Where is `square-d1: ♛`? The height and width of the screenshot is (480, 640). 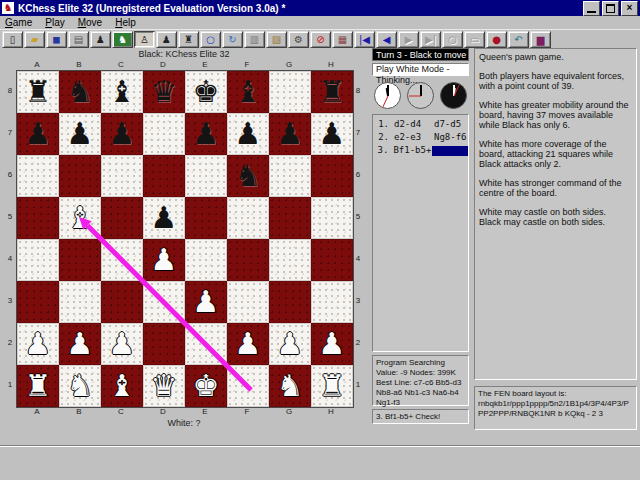
square-d1: ♛ is located at coordinates (164, 386).